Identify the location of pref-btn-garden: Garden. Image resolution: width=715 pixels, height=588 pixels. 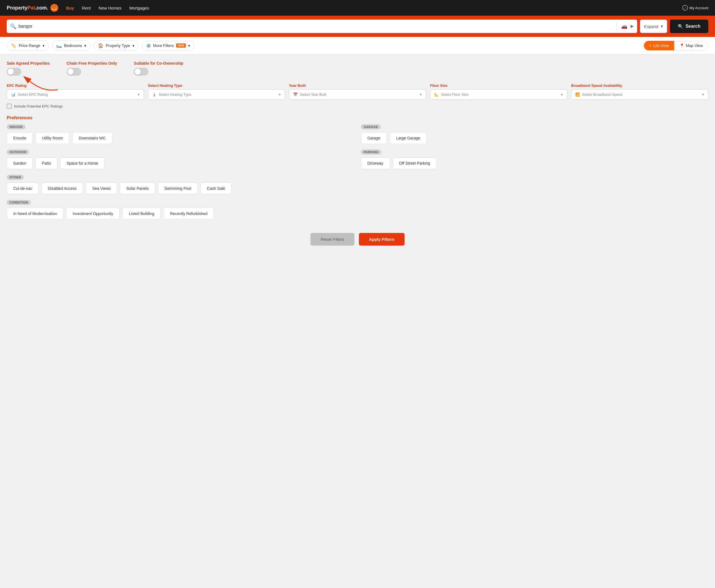
(20, 163).